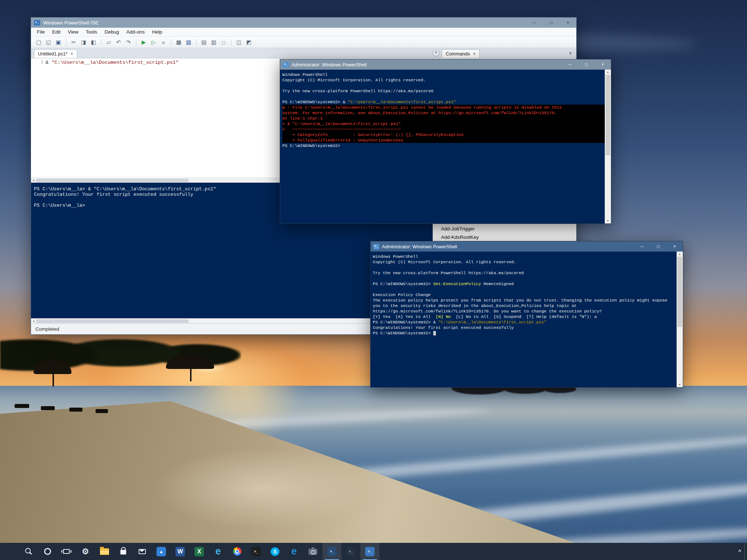  What do you see at coordinates (73, 32) in the screenshot?
I see `menu-view: View` at bounding box center [73, 32].